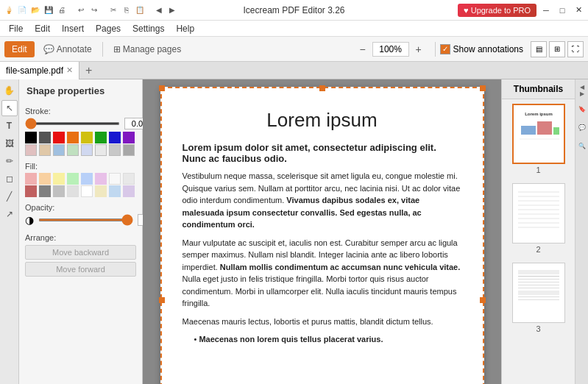 This screenshot has height=384, width=588. Describe the element at coordinates (45, 150) in the screenshot. I see `color-lt-orange` at that location.